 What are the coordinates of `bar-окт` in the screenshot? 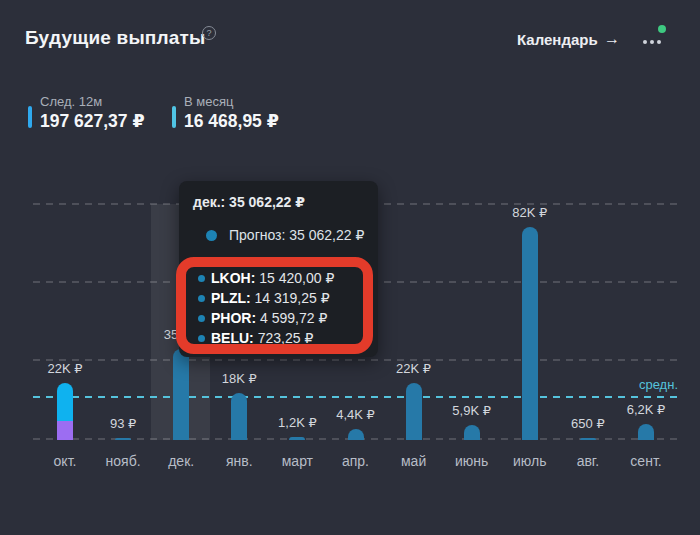 It's located at (65, 412).